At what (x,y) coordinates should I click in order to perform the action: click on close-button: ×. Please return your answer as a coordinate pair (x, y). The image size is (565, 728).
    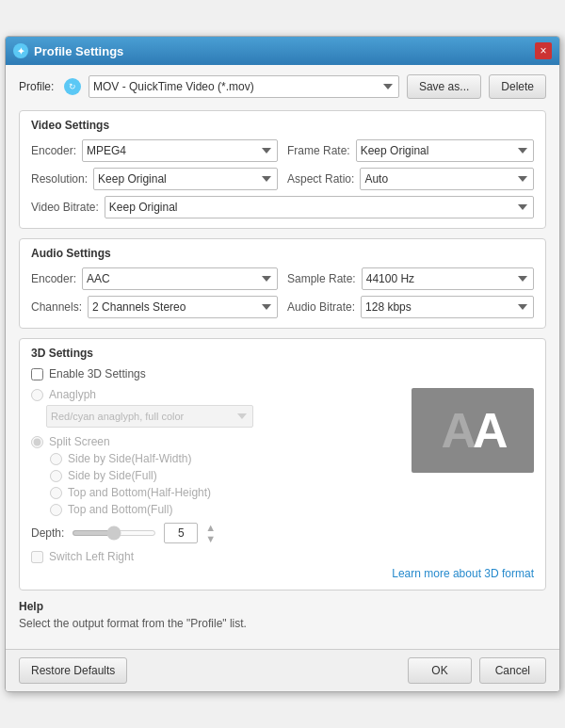
    Looking at the image, I should click on (543, 51).